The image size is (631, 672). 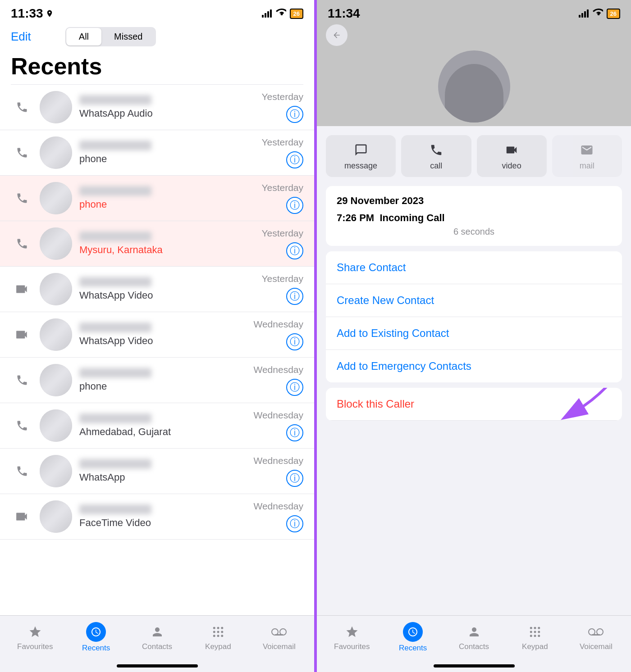 I want to click on share-contact-item: Share Contact, so click(x=474, y=268).